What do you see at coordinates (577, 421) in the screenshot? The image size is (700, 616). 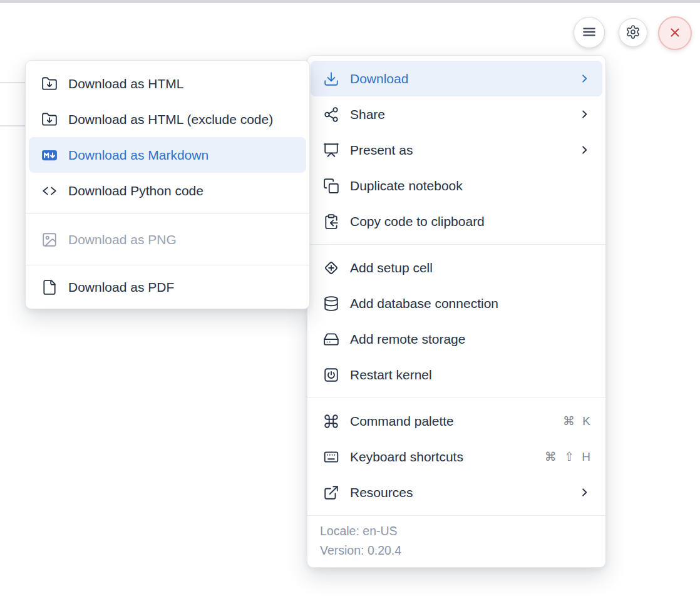 I see `shortcut-hint: ⌘ K` at bounding box center [577, 421].